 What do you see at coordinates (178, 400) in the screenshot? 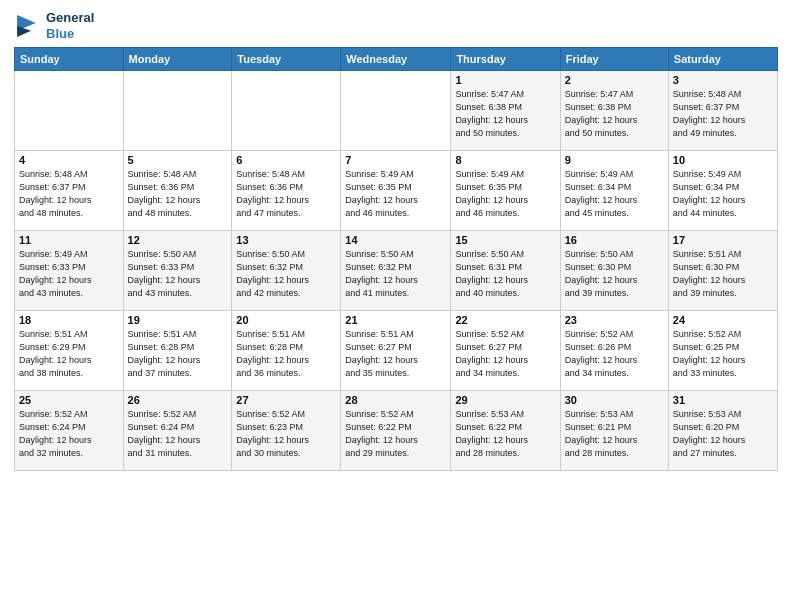
I see `day-number: 26` at bounding box center [178, 400].